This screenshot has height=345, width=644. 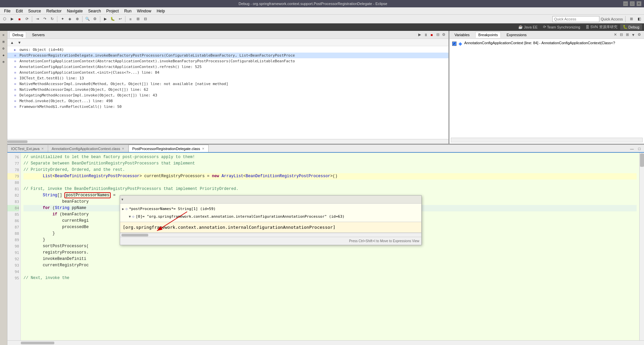 What do you see at coordinates (454, 44) in the screenshot?
I see `bp-checkbox-0: ✓` at bounding box center [454, 44].